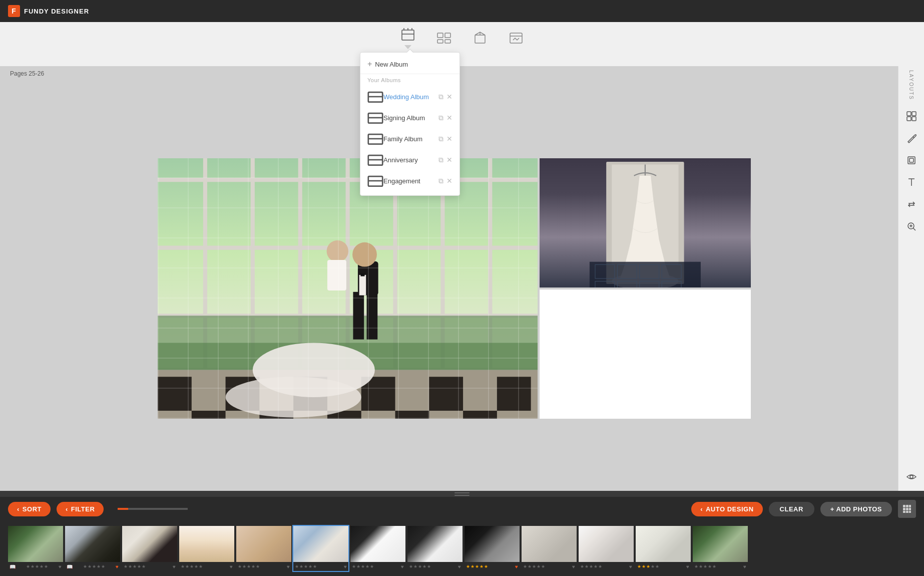 Image resolution: width=924 pixels, height=576 pixels. Describe the element at coordinates (408, 38) in the screenshot. I see `toolbar-album-btn: + New Album Your Albums Wedding Album ⧉ …` at that location.